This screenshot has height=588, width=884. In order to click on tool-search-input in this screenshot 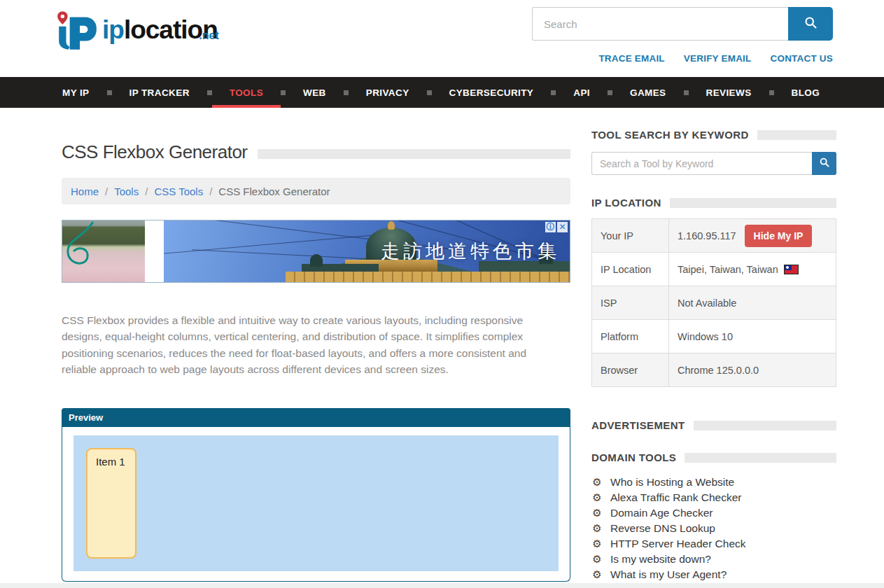, I will do `click(701, 164)`.